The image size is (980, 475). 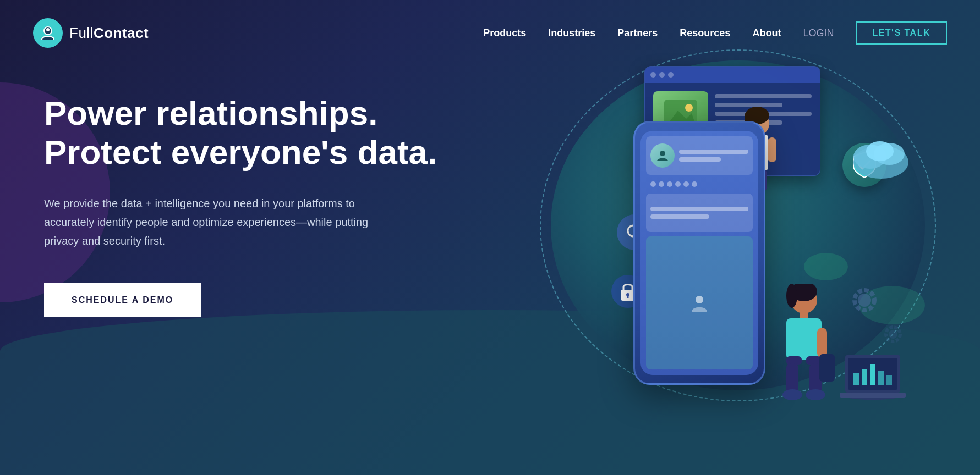 What do you see at coordinates (91, 33) in the screenshot?
I see `logo-area: FullContact` at bounding box center [91, 33].